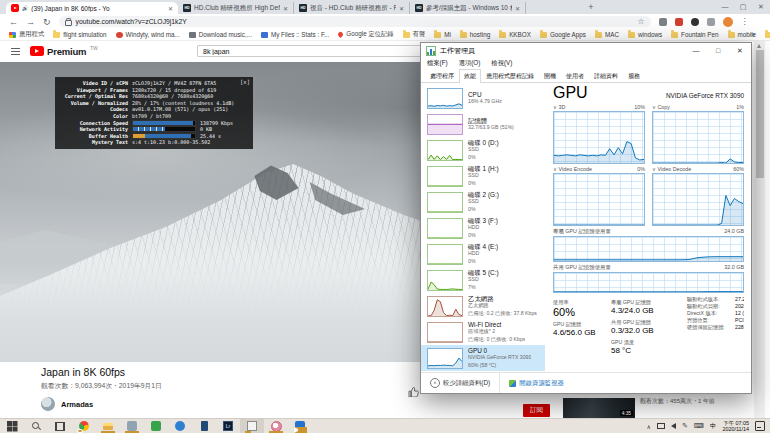 The height and width of the screenshot is (433, 770). Describe the element at coordinates (550, 76) in the screenshot. I see `tm-tab: 開機` at that location.